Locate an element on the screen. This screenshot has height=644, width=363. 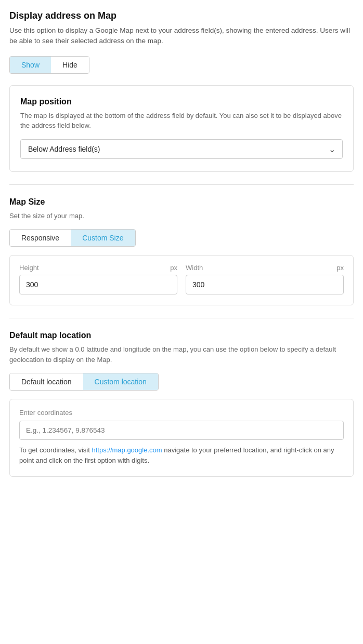
map-position-description: The map is displayed at the bottom of th… is located at coordinates (182, 120).